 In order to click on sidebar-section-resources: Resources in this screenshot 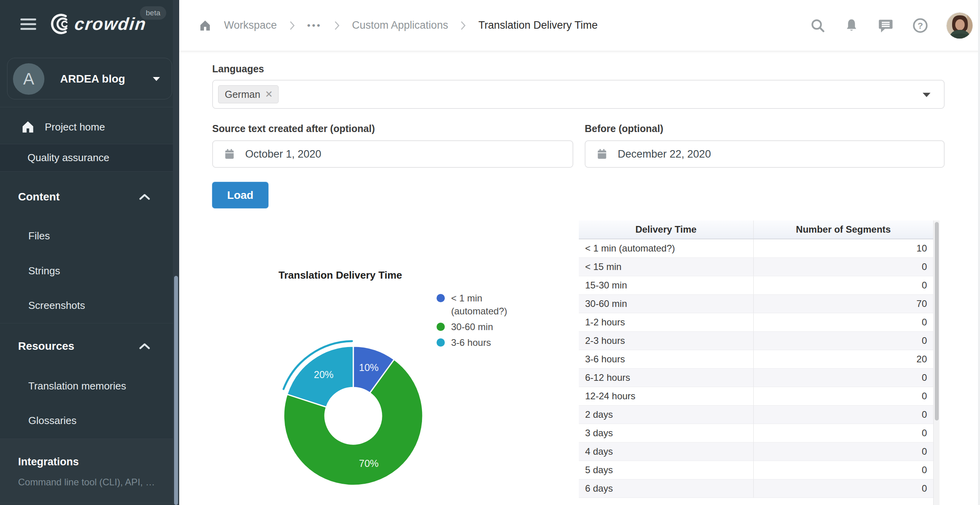, I will do `click(86, 346)`.